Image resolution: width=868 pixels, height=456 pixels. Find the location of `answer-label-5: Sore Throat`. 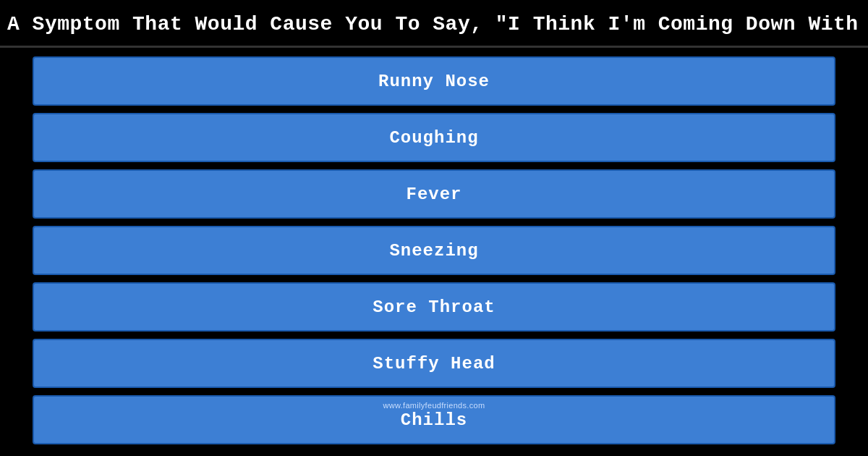

answer-label-5: Sore Throat is located at coordinates (434, 307).